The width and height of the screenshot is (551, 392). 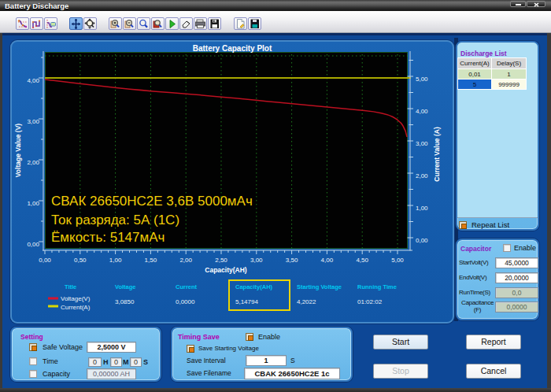 What do you see at coordinates (370, 302) in the screenshot?
I see `svg-text: 01:02:02` at bounding box center [370, 302].